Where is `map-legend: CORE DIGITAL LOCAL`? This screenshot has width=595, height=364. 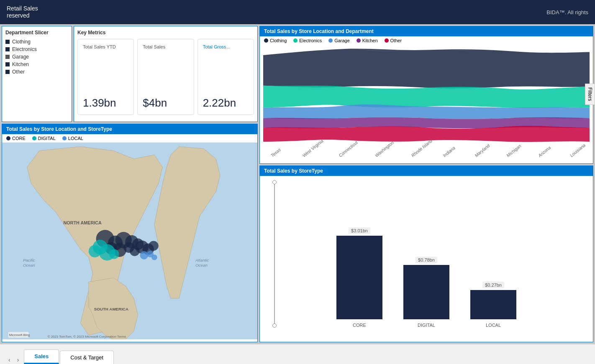
map-legend: CORE DIGITAL LOCAL is located at coordinates (130, 138).